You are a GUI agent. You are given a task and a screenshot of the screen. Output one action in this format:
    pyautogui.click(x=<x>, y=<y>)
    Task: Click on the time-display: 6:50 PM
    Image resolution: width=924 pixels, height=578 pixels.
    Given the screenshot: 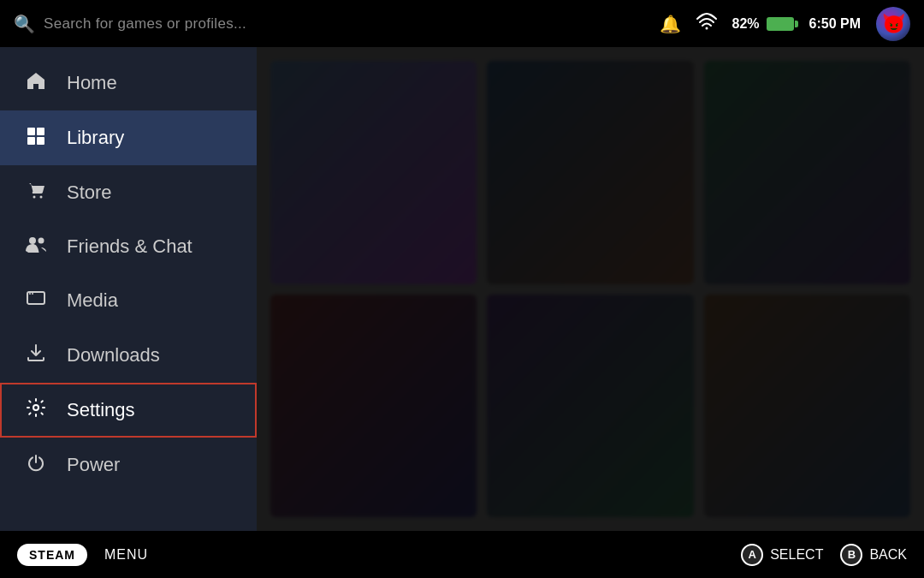 What is the action you would take?
    pyautogui.click(x=835, y=24)
    